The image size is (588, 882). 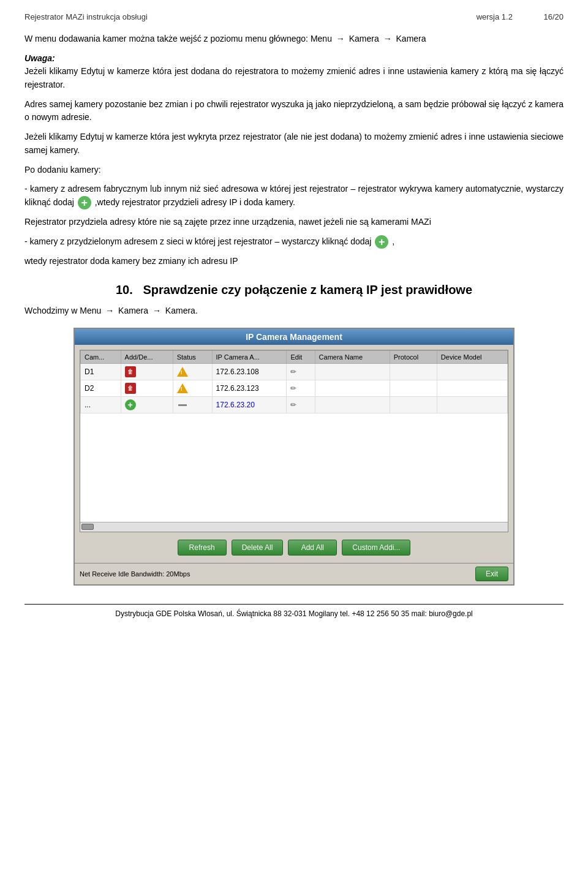 I want to click on doc-version-page: wersja 1.2 16/20, so click(x=520, y=17).